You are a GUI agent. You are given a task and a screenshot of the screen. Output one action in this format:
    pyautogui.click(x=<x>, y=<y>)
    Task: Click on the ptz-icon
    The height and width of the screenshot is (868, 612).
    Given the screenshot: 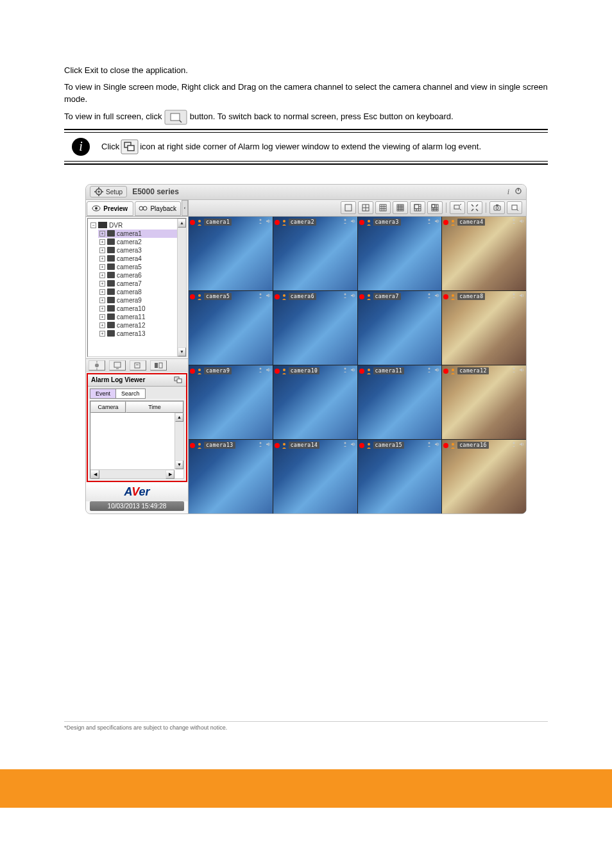 What is the action you would take?
    pyautogui.click(x=97, y=365)
    